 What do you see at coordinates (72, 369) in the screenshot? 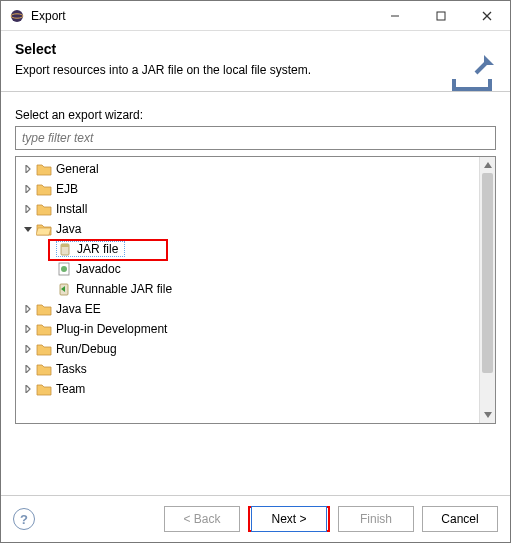
I see `tree-item-label: Tasks` at bounding box center [72, 369].